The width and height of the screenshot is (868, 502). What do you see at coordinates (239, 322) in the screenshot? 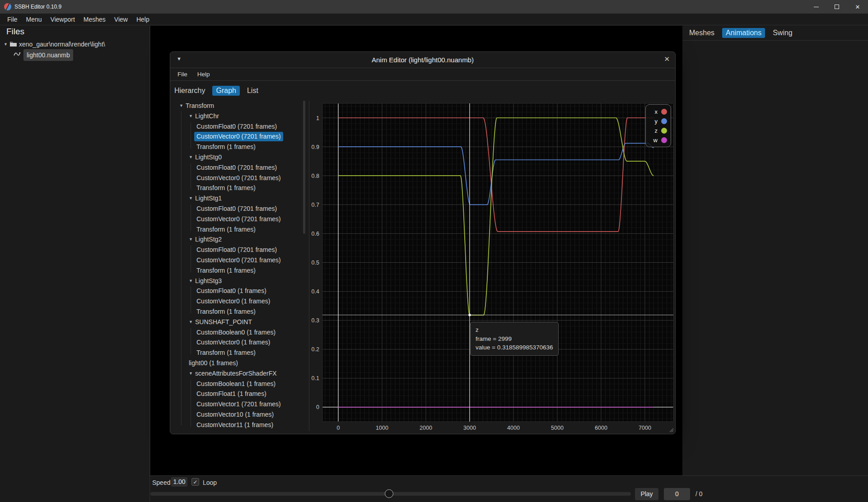
I see `anim-tree-item: ▼SUNSHAFT_POINT` at bounding box center [239, 322].